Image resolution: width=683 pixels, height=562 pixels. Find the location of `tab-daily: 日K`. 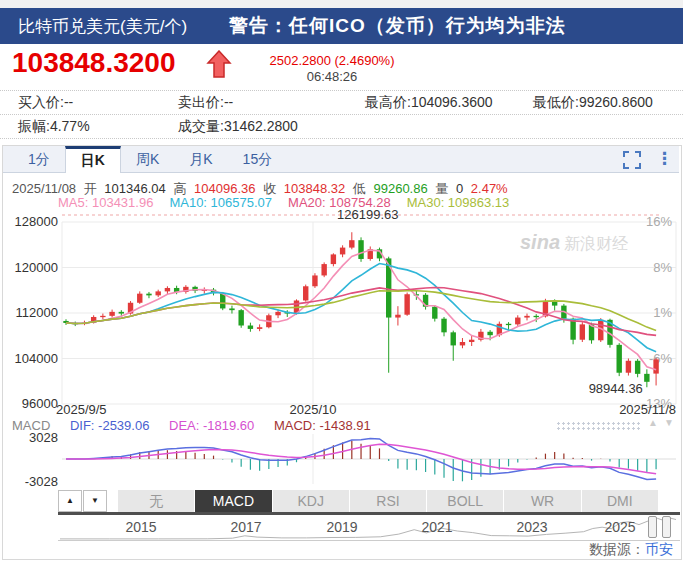

tab-daily: 日K is located at coordinates (93, 160).